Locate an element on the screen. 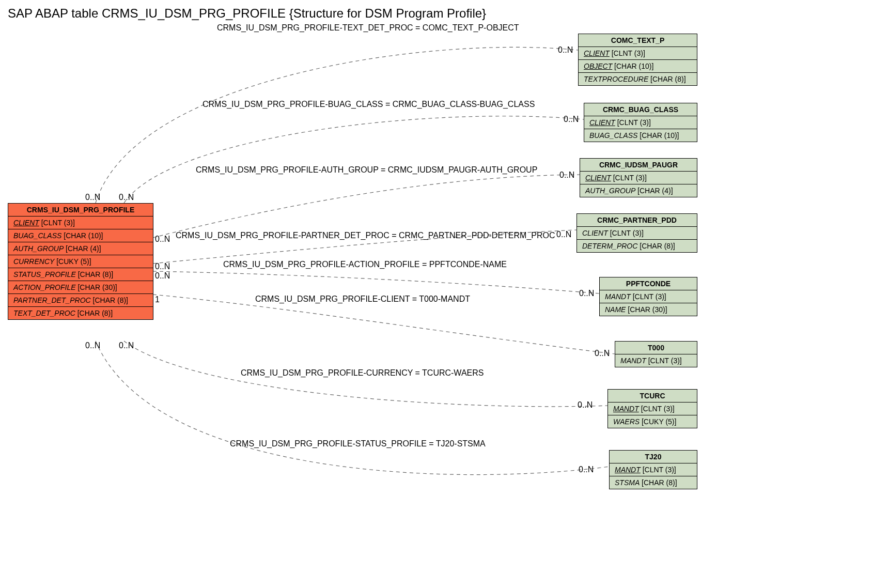 Image resolution: width=888 pixels, height=588 pixels. source-entity: CRMS_IU_DSM_PRG_PROFILECLIENT [CLNT (3)]… is located at coordinates (81, 261).